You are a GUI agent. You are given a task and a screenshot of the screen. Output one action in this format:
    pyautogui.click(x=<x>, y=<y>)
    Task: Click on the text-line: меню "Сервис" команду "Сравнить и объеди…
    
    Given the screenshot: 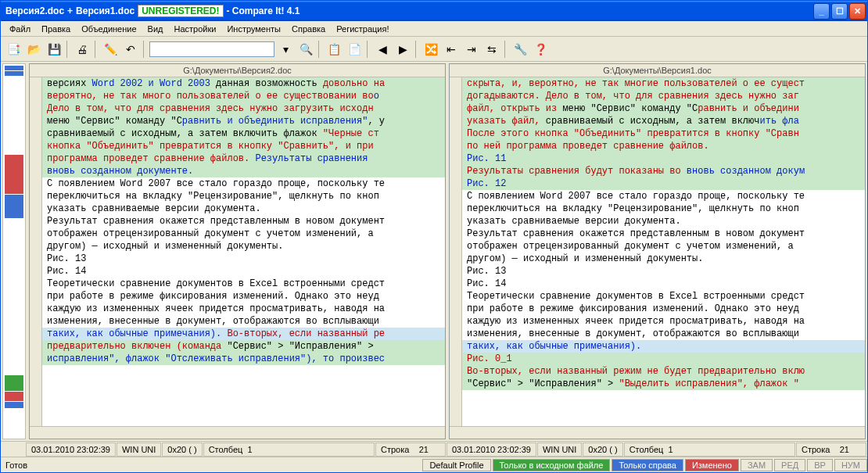 What is the action you would take?
    pyautogui.click(x=244, y=121)
    